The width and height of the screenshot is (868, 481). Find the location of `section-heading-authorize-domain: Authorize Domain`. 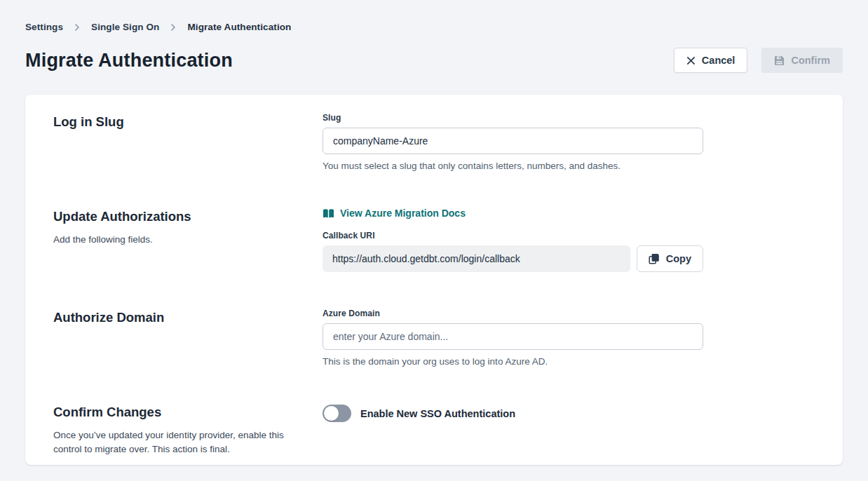

section-heading-authorize-domain: Authorize Domain is located at coordinates (170, 317).